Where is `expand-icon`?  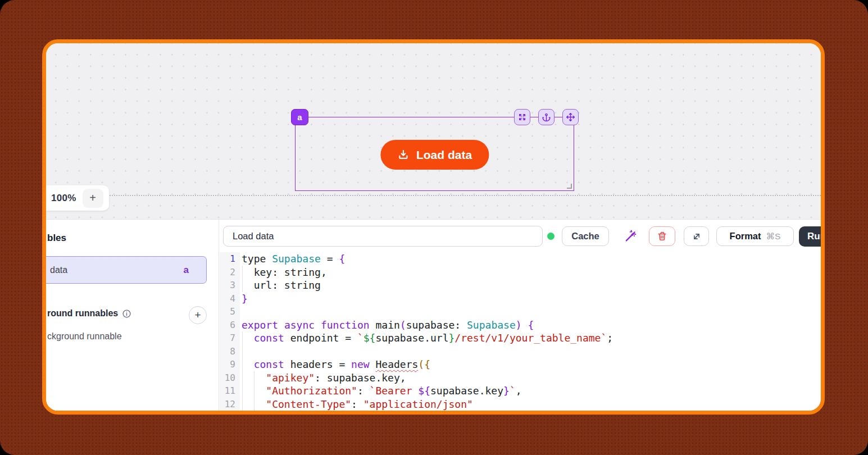
expand-icon is located at coordinates (522, 117).